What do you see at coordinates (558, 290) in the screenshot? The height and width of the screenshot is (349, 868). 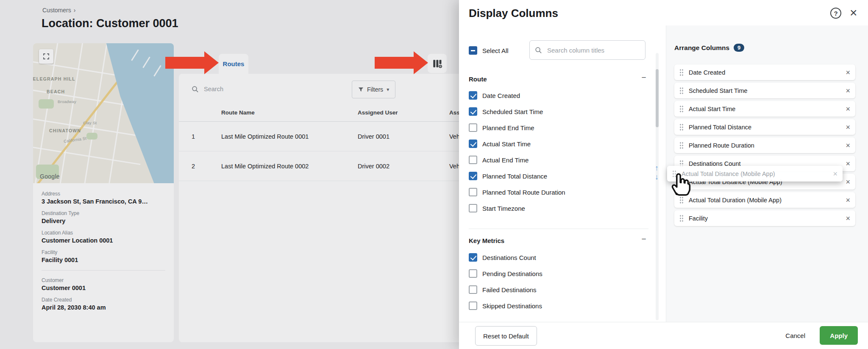 I see `column-option: Failed Destinations` at bounding box center [558, 290].